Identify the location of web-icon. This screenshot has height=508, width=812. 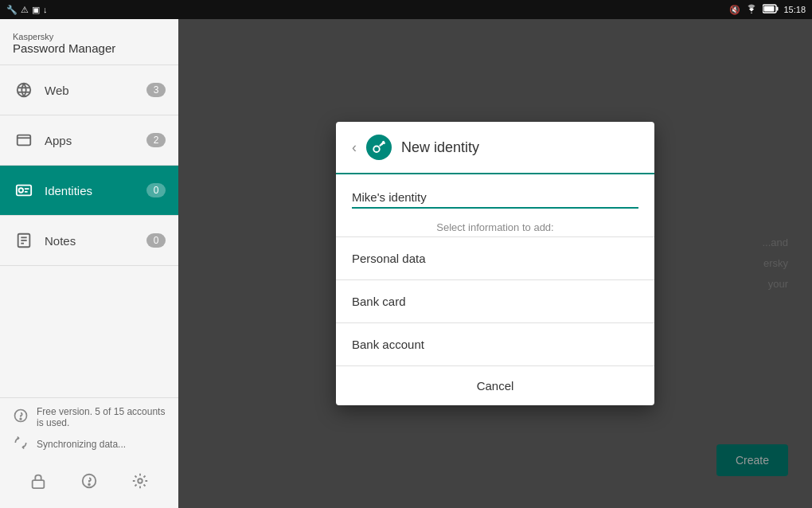
(24, 90).